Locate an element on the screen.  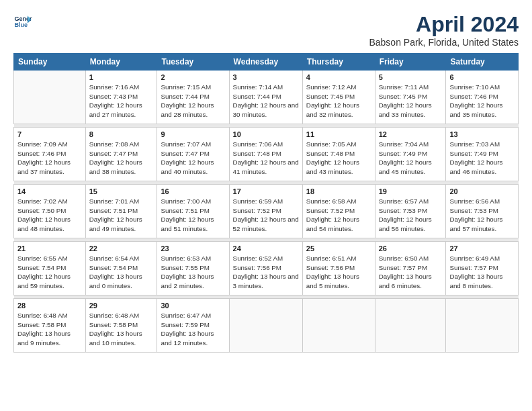
day-number: 15 is located at coordinates (122, 191).